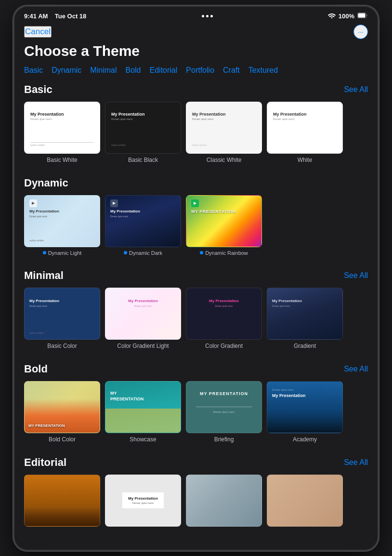 The image size is (392, 556). What do you see at coordinates (66, 70) in the screenshot?
I see `tab-dynamic: Dynamic` at bounding box center [66, 70].